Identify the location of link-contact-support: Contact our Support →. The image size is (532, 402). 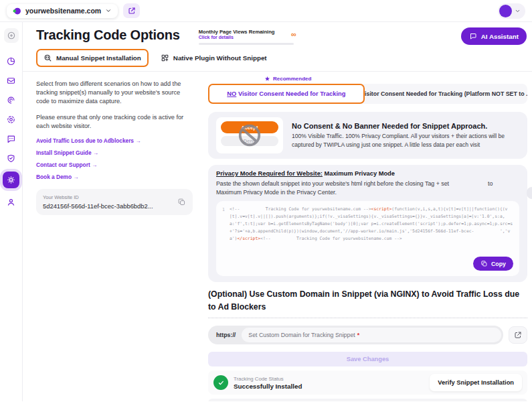
(114, 165).